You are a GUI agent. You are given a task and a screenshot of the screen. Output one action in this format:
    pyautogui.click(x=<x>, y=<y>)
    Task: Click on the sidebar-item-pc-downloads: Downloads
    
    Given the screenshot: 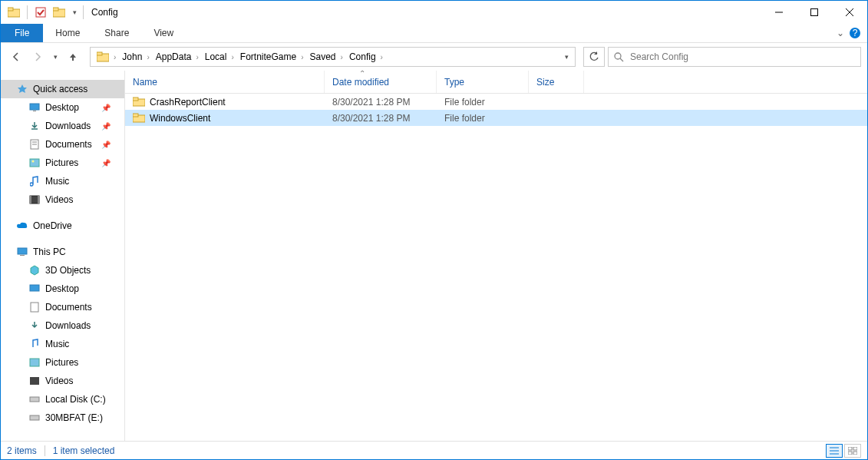 What is the action you would take?
    pyautogui.click(x=63, y=326)
    